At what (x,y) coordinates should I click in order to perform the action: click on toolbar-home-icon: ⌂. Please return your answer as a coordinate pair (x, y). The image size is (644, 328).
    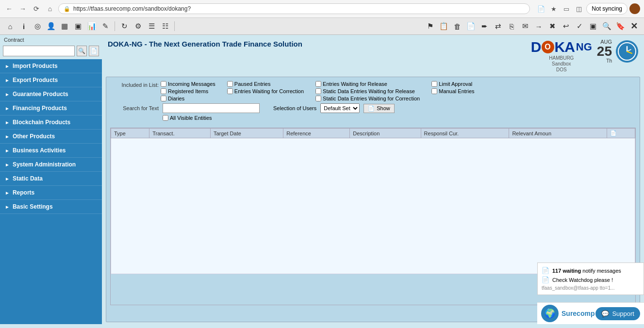
    Looking at the image, I should click on (10, 26).